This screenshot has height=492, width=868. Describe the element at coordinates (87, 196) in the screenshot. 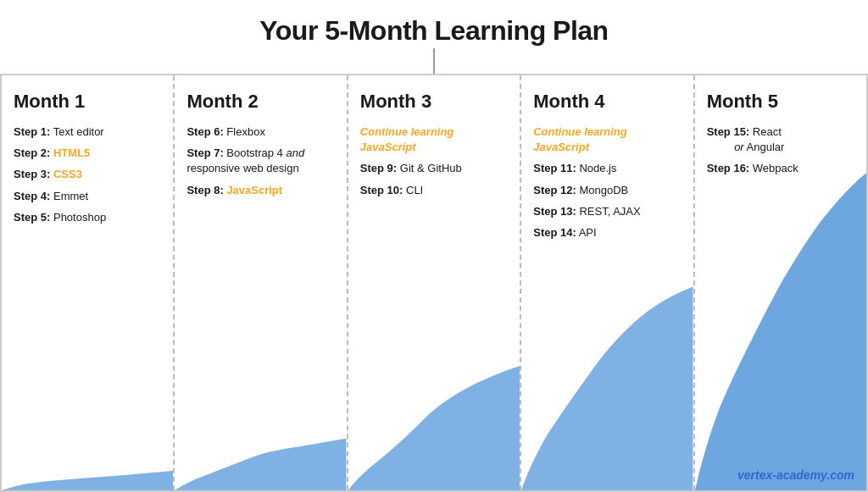

I see `step-4: Step 4: Emmet` at that location.